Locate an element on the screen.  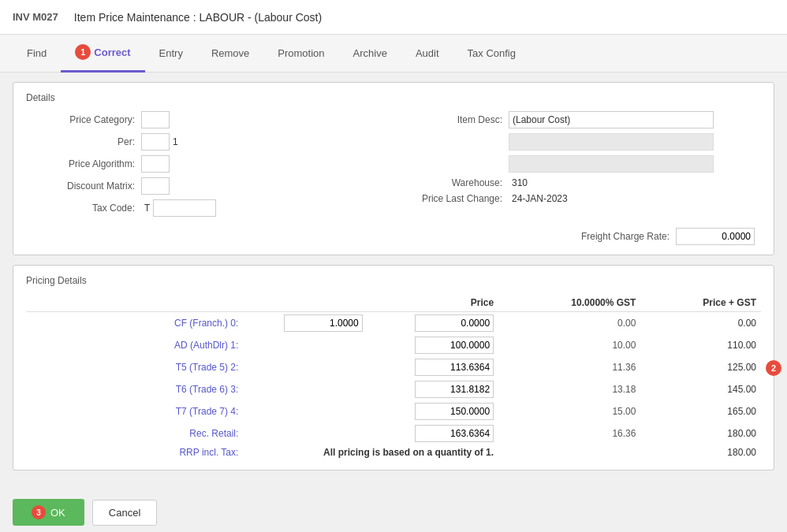
per-value: 1 is located at coordinates (175, 142).